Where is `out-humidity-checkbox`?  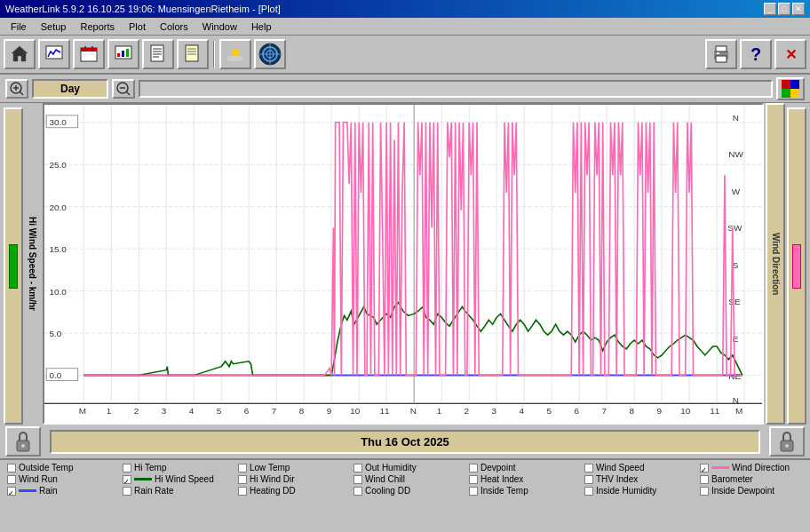 out-humidity-checkbox is located at coordinates (358, 468).